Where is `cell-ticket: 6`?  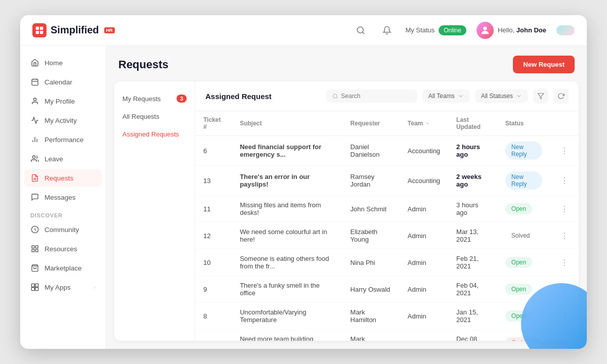 cell-ticket: 6 is located at coordinates (213, 151).